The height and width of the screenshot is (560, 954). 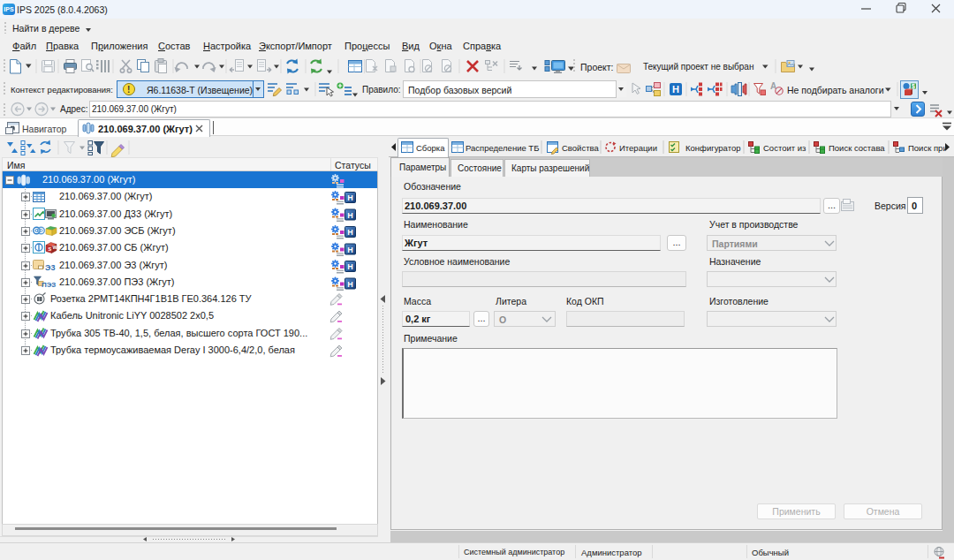 What do you see at coordinates (50, 249) in the screenshot?
I see `svg-text: S` at bounding box center [50, 249].